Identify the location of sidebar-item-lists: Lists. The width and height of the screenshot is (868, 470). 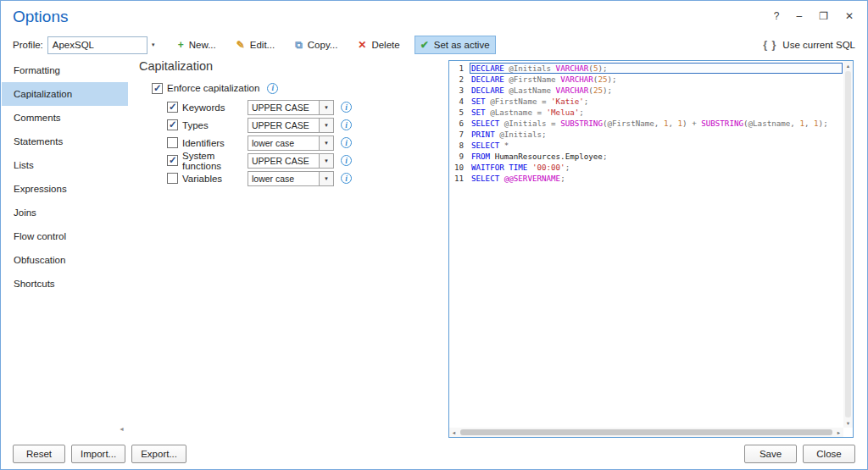
(64, 165).